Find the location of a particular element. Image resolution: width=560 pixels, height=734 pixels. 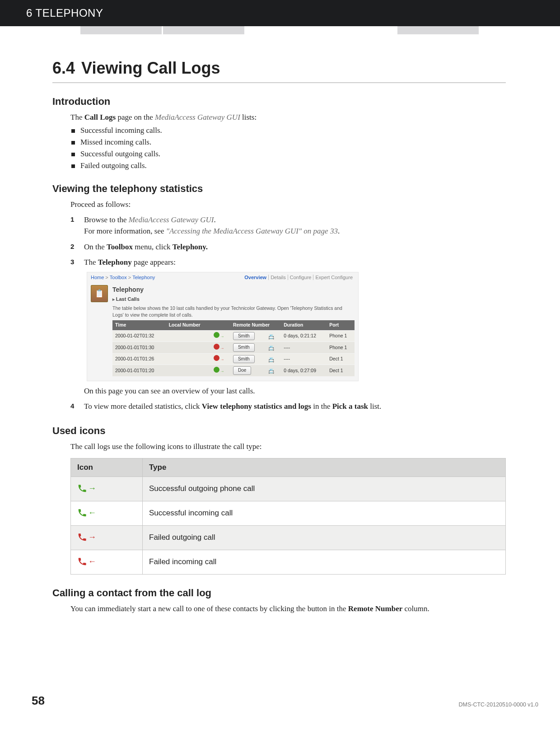

successful-incoming-icon: ← is located at coordinates (85, 513).